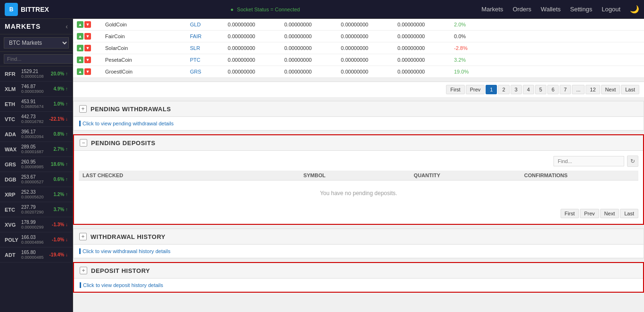 This screenshot has width=644, height=312. What do you see at coordinates (36, 240) in the screenshot?
I see `sidebar-item-poly: POLY 166.03 0.00004896 -1.0% ↓` at bounding box center [36, 240].